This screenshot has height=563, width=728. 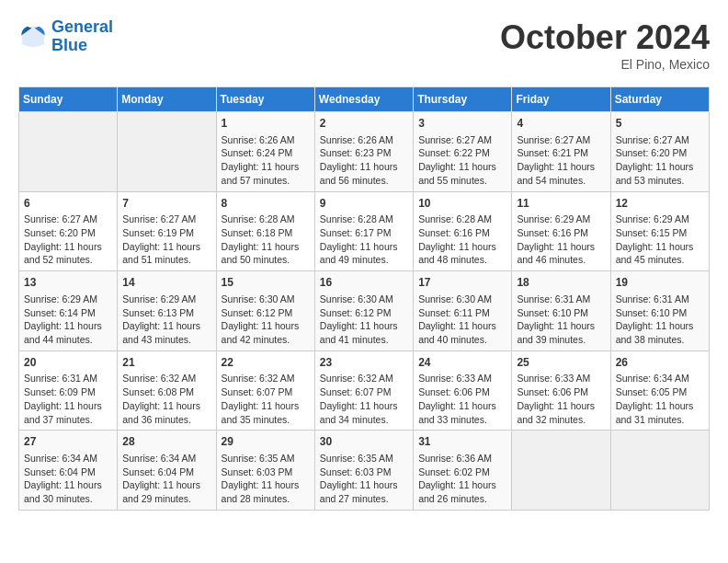 What do you see at coordinates (166, 412) in the screenshot?
I see `daylight-hours: Daylight: 11 hours and 36 minutes.` at bounding box center [166, 412].